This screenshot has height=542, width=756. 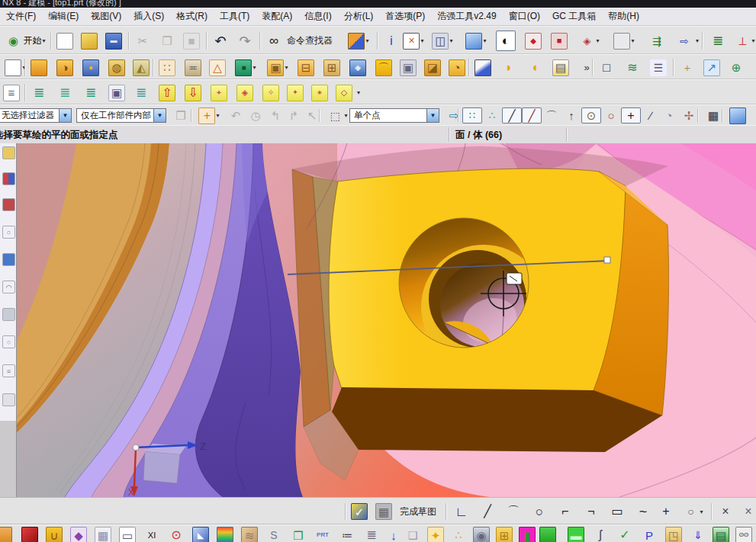 I want to click on bottom-tool-11: S, so click(x=274, y=534).